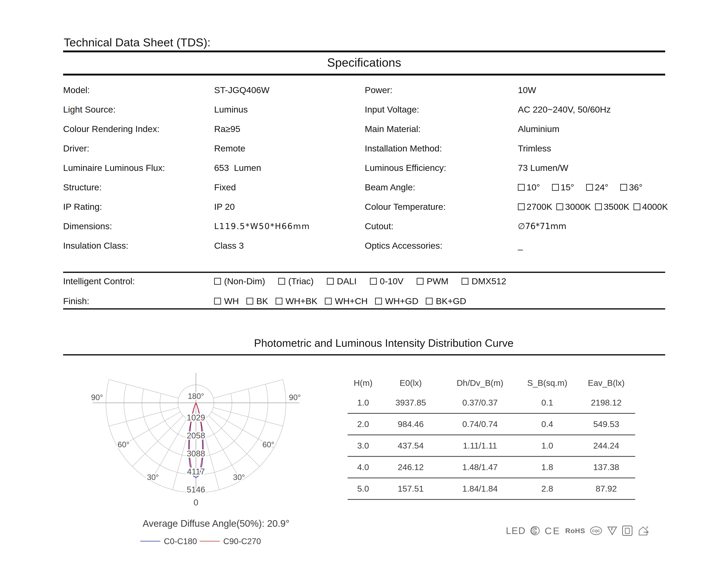 This screenshot has height=588, width=726. What do you see at coordinates (606, 489) in the screenshot?
I see `table-cell: 87.92` at bounding box center [606, 489].